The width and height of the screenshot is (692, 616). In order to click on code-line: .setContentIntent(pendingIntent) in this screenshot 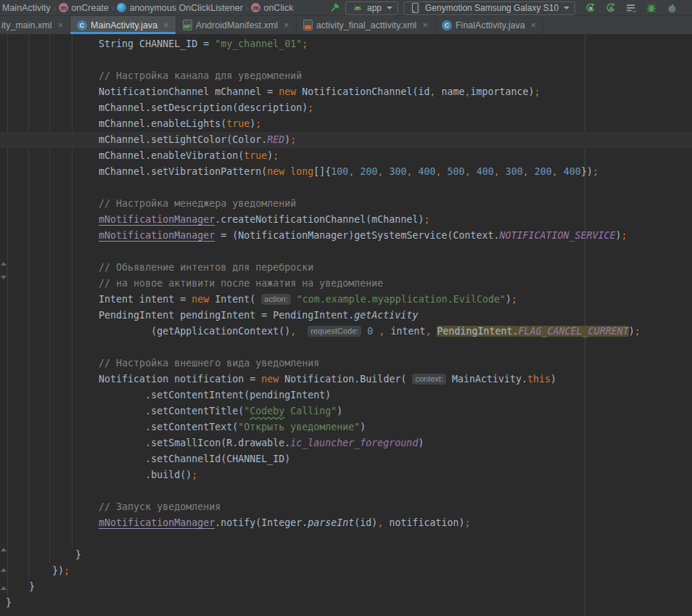, I will do `click(346, 395)`.